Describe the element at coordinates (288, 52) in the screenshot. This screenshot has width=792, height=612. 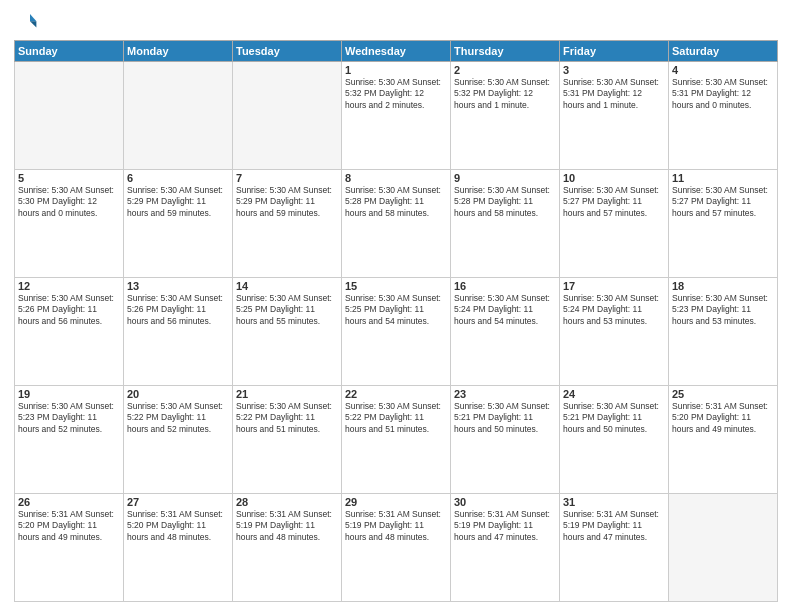
I see `weekday-header: Tuesday` at that location.